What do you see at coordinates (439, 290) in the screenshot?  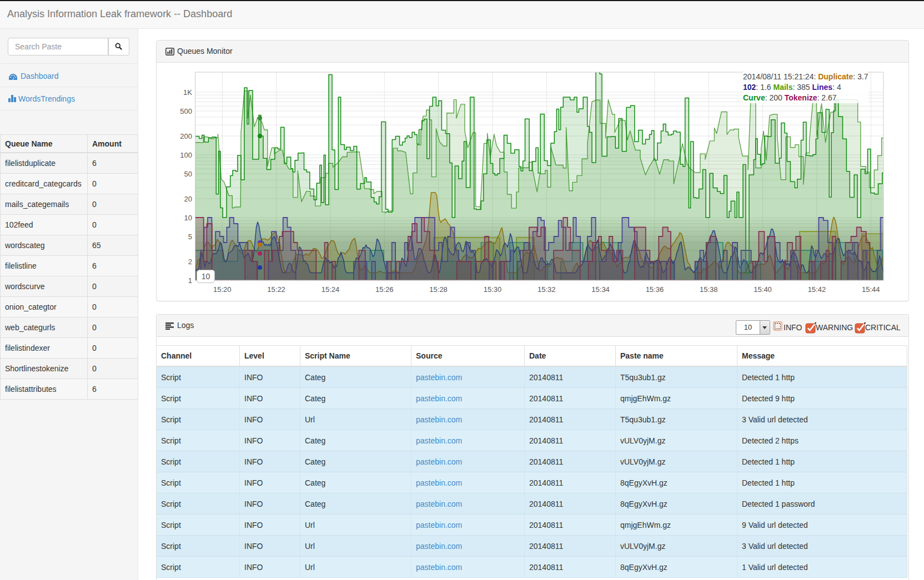 I see `svg-text: 15:28` at bounding box center [439, 290].